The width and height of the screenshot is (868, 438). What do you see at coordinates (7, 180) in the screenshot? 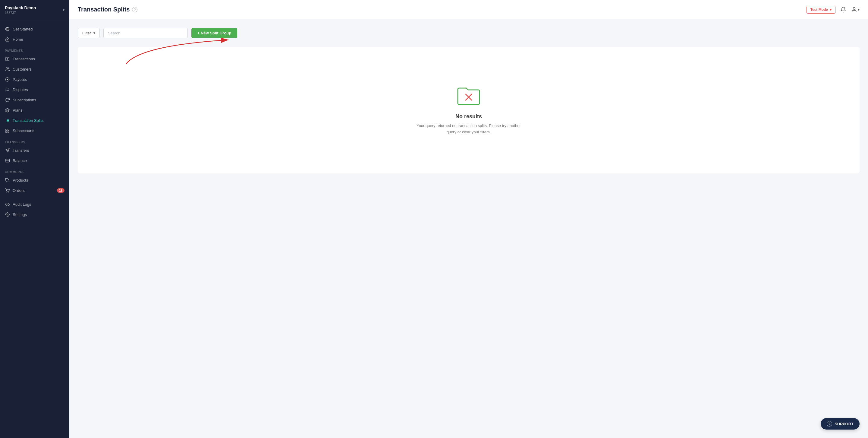
I see `tag-icon` at bounding box center [7, 180].